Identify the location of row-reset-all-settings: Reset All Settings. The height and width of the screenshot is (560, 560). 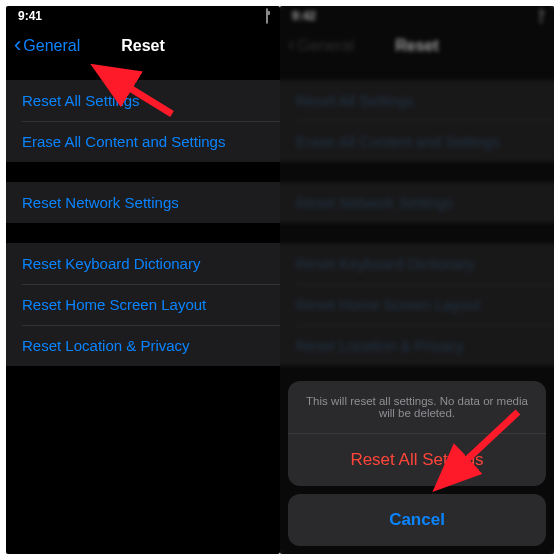
(143, 100).